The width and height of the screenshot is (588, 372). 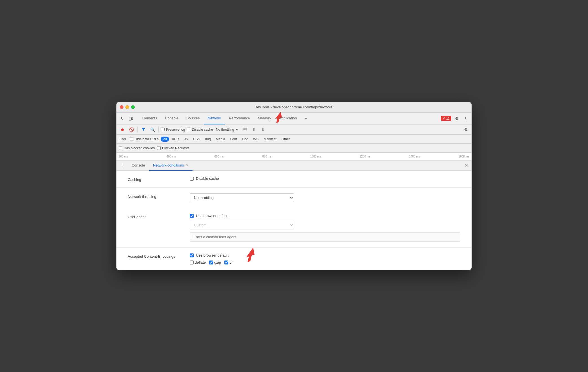 I want to click on clear-button: 🚫, so click(x=131, y=130).